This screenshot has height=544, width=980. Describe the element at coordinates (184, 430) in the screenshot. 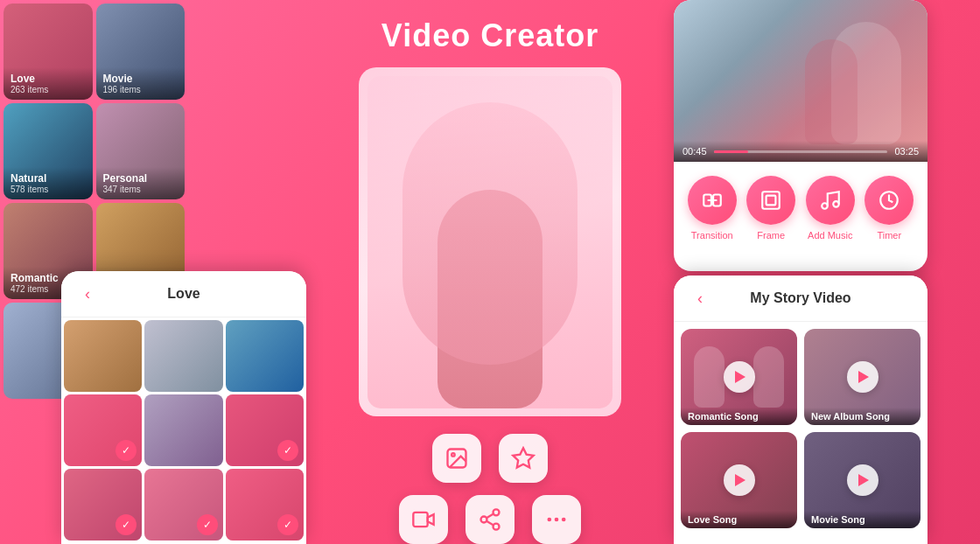

I see `photo-grid: ✓ ✓ ✓ ✓ ✓` at that location.